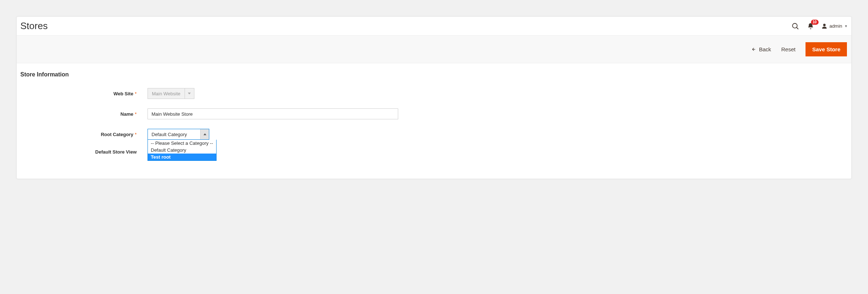 The height and width of the screenshot is (294, 868). What do you see at coordinates (836, 26) in the screenshot?
I see `username-label: admin` at bounding box center [836, 26].